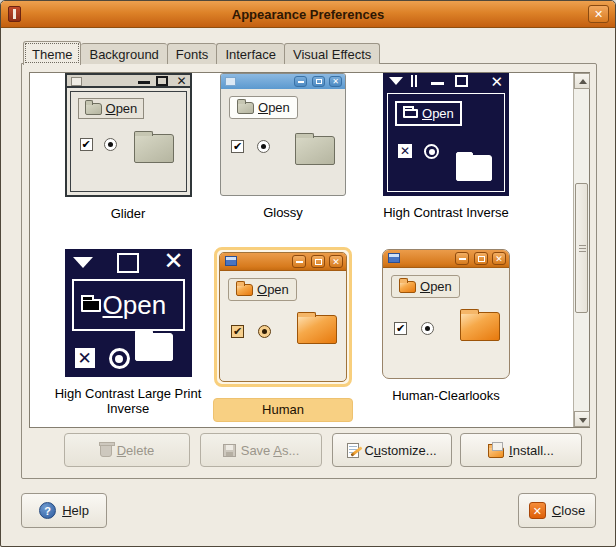  What do you see at coordinates (496, 452) in the screenshot?
I see `install-folder-icon` at bounding box center [496, 452].